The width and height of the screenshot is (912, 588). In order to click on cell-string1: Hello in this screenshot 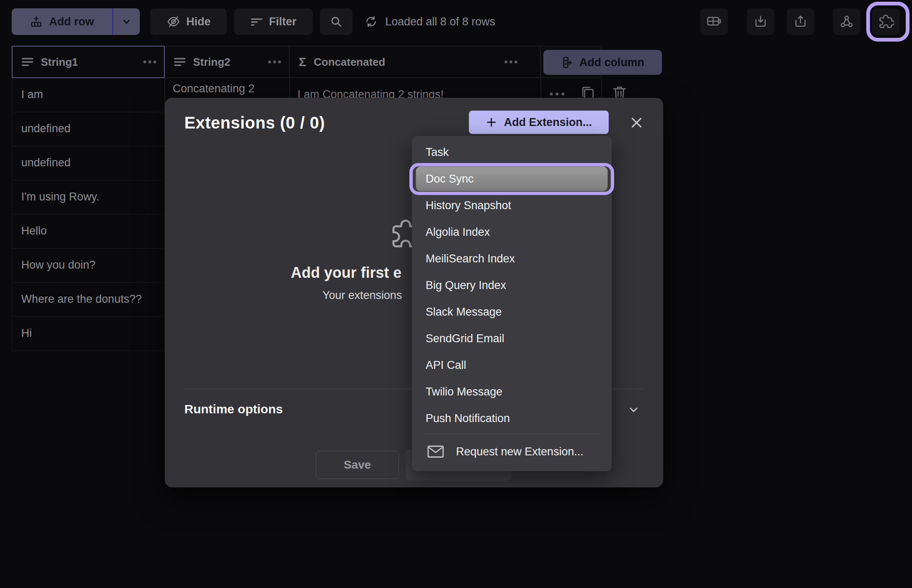, I will do `click(34, 231)`.